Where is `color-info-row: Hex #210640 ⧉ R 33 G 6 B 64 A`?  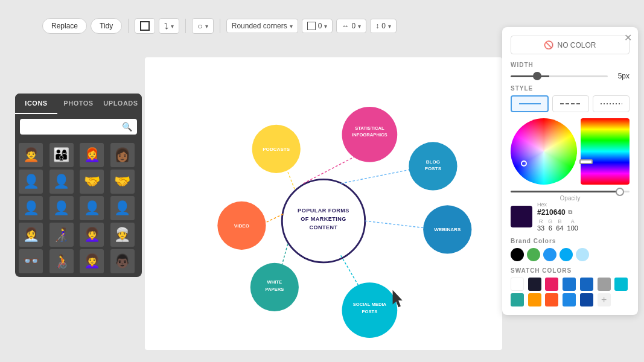 color-info-row: Hex #210640 ⧉ R 33 G 6 B 64 A is located at coordinates (570, 217).